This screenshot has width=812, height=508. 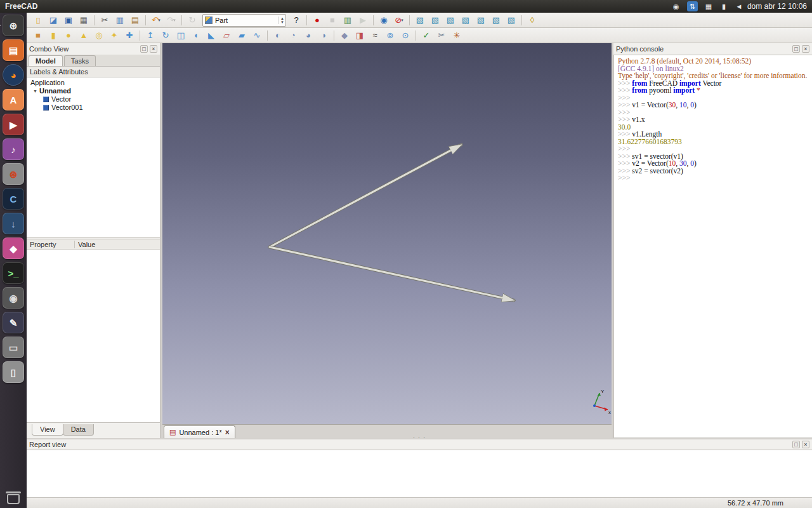 What do you see at coordinates (150, 36) in the screenshot?
I see `part-extrude-icon: ↥` at bounding box center [150, 36].